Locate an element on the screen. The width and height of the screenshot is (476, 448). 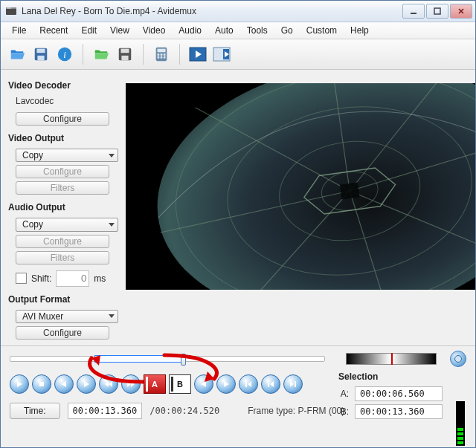
next-cut-button is located at coordinates (226, 384).